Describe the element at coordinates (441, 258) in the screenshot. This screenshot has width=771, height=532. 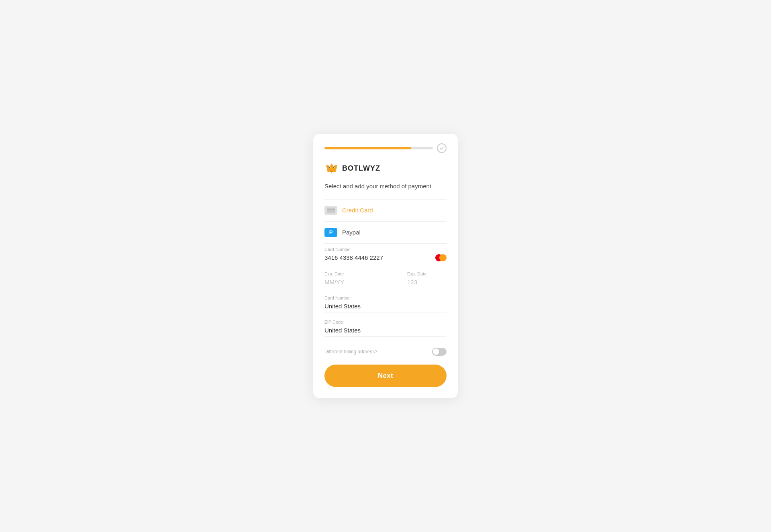
I see `mastercard-icon` at that location.